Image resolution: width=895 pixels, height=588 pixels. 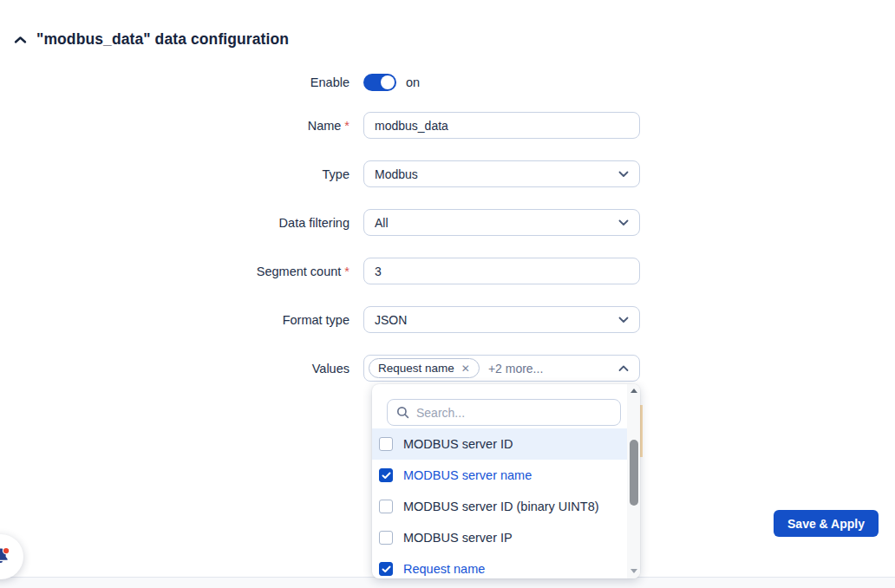 What do you see at coordinates (500, 506) in the screenshot?
I see `dropdown-option-modbus-server-id-binary: MODBUS server ID (binary UINT8)` at bounding box center [500, 506].